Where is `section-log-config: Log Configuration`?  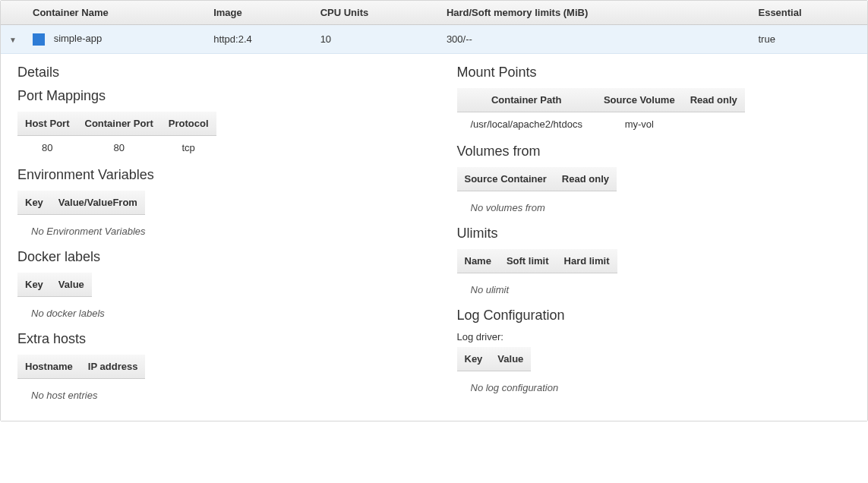
section-log-config: Log Configuration is located at coordinates (655, 316).